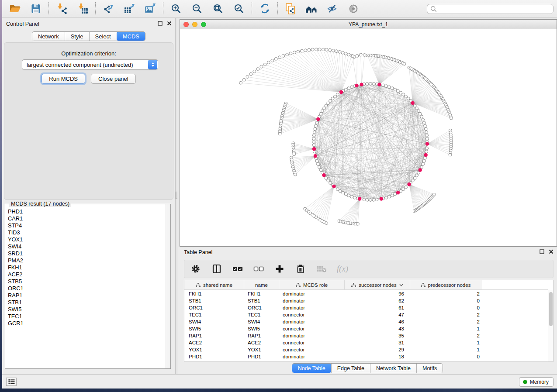 The image size is (557, 392). What do you see at coordinates (168, 286) in the screenshot?
I see `mcds-list-scrollbar` at bounding box center [168, 286].